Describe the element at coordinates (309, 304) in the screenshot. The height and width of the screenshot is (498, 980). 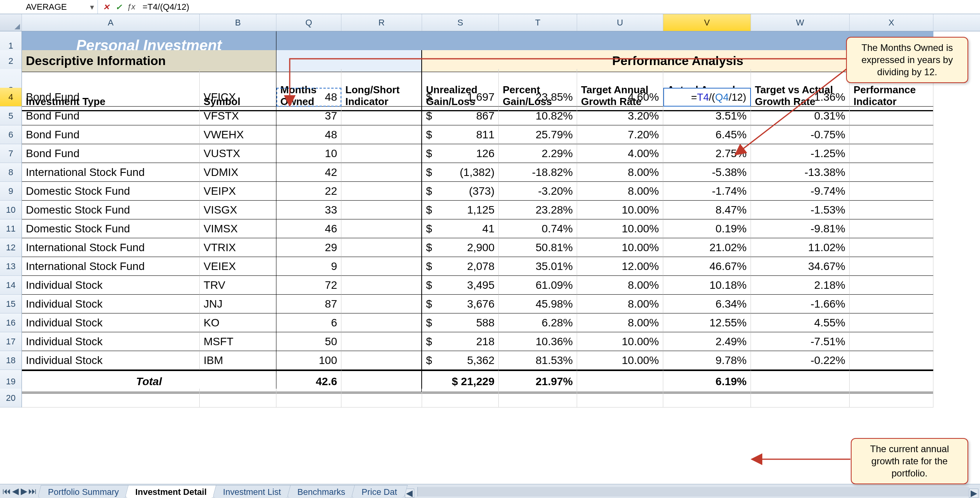
I see `cell-Q15: 87` at that location.